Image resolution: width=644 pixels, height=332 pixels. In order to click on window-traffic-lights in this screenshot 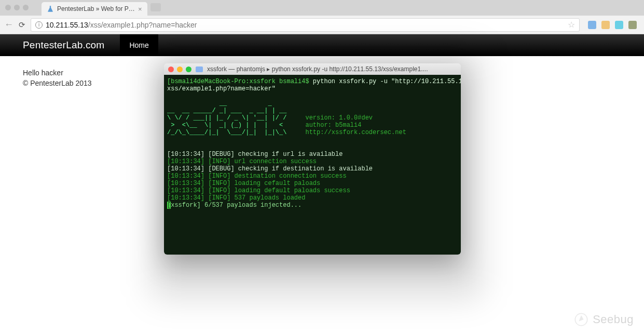, I will do `click(17, 7)`.